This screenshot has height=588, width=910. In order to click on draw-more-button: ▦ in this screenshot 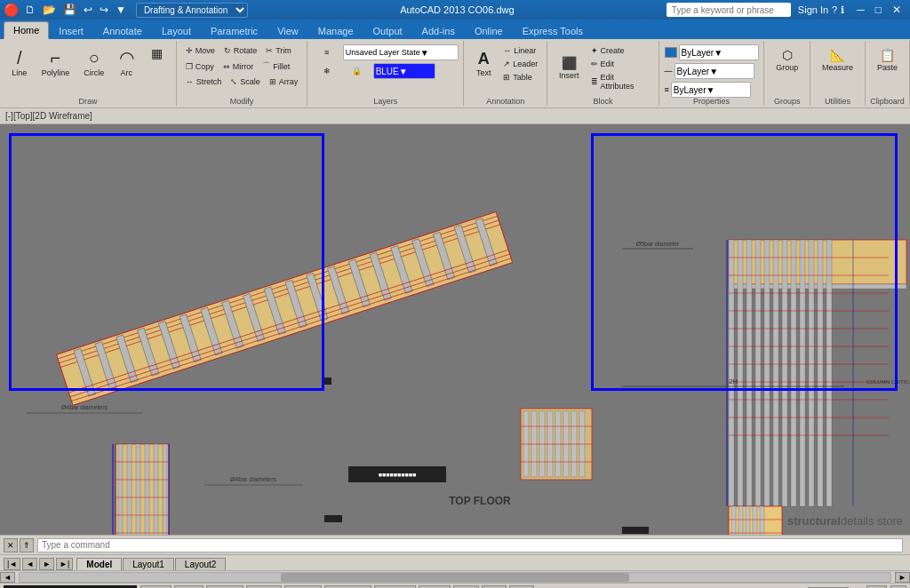, I will do `click(156, 53)`.